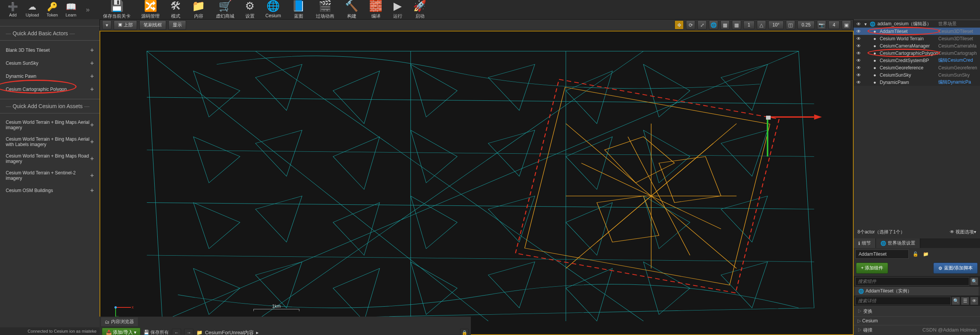  I want to click on category-transform: 变换, so click(917, 311).